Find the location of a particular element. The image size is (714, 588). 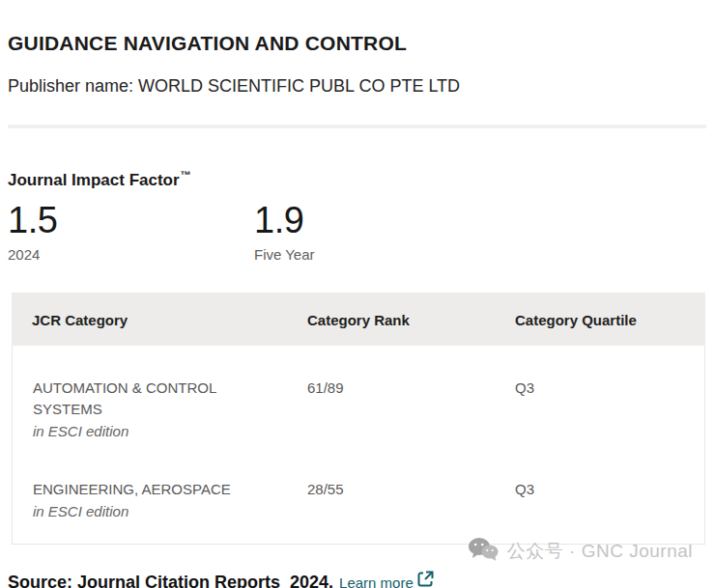

column-header-category-rank: Category Rank is located at coordinates (390, 321).